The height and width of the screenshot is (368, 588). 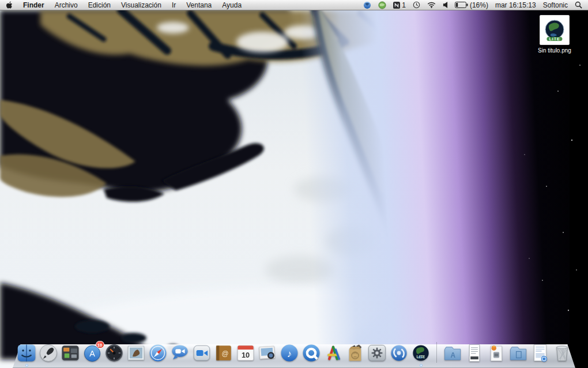 I want to click on svg-text: LITE, so click(x=421, y=356).